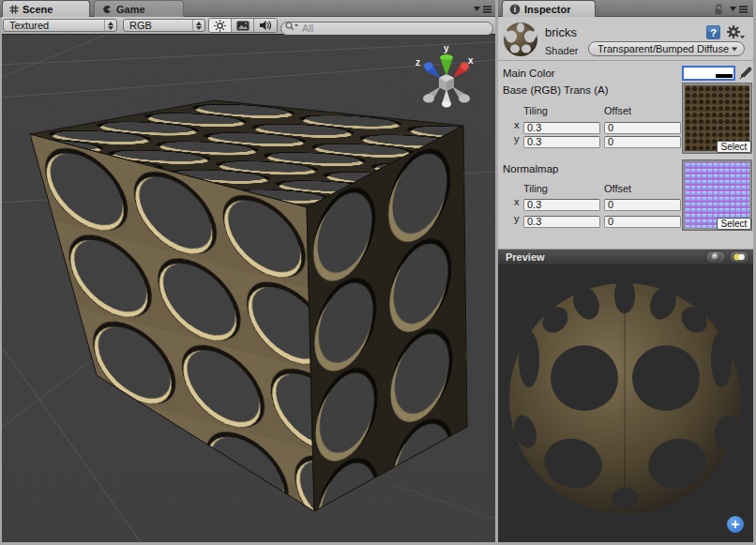  What do you see at coordinates (617, 111) in the screenshot?
I see `base-offset-label: Offset` at bounding box center [617, 111].